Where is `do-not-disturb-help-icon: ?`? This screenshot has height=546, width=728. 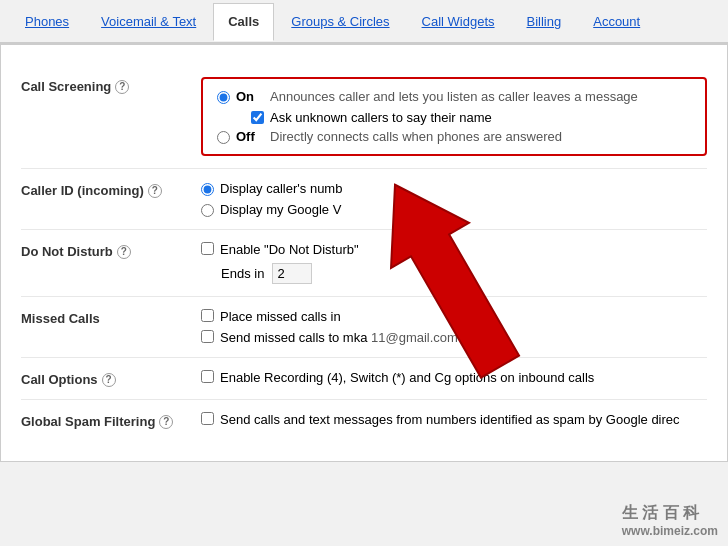 do-not-disturb-help-icon: ? is located at coordinates (124, 252).